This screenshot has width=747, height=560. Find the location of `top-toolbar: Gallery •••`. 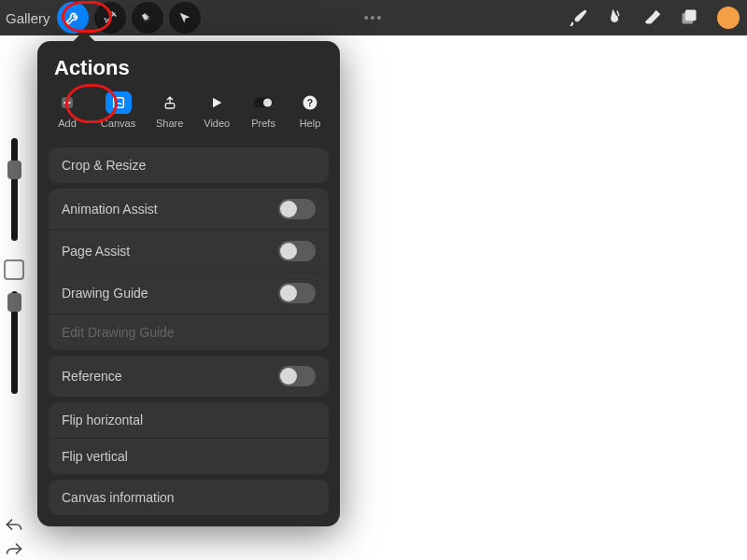

top-toolbar: Gallery ••• is located at coordinates (374, 18).